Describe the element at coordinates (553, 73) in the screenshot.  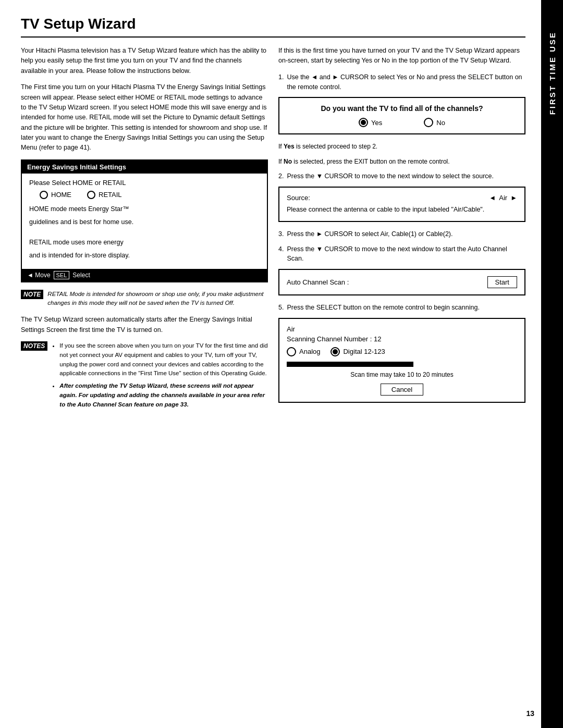
I see `sidebar-label: FIRST TIME USE` at that location.